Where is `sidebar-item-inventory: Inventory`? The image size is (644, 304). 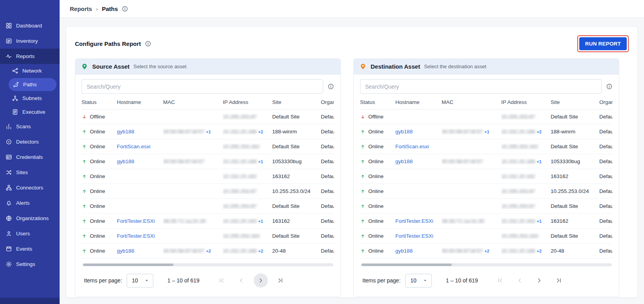
sidebar-item-inventory: Inventory is located at coordinates (30, 41).